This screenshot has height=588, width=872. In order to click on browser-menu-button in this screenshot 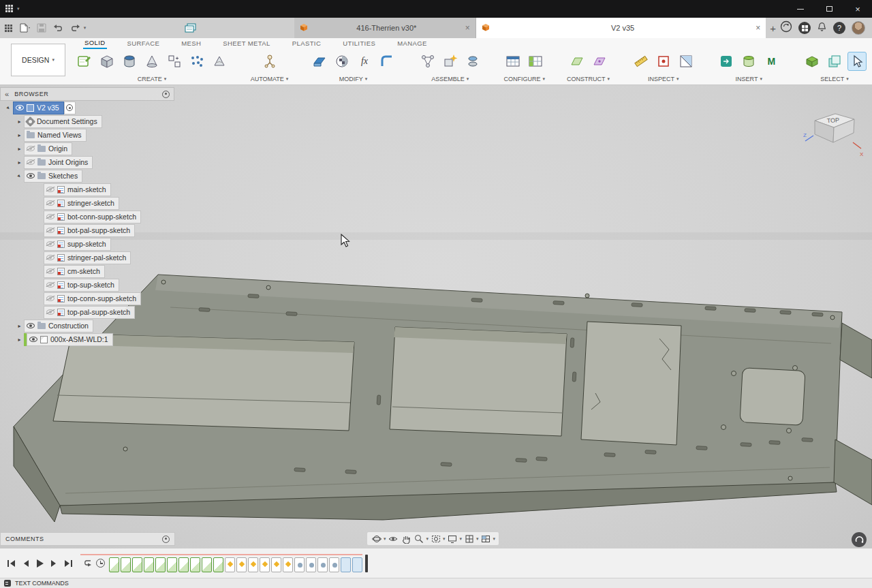, I will do `click(166, 94)`.